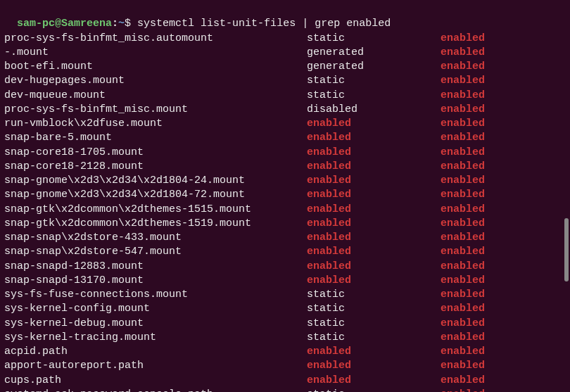  What do you see at coordinates (156, 138) in the screenshot?
I see `unit-file: snap-bare-5.mount` at bounding box center [156, 138].